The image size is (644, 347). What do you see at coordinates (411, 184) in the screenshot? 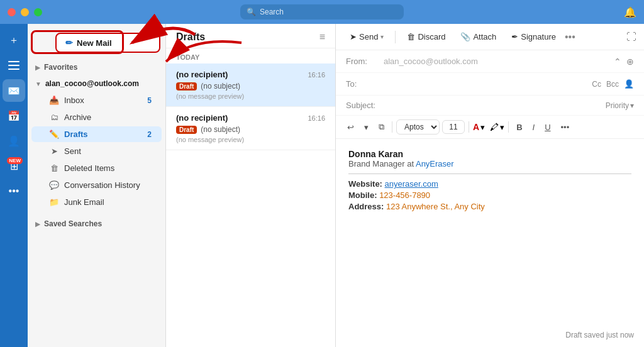
I see `website-link: anyeraser.com` at bounding box center [411, 184].